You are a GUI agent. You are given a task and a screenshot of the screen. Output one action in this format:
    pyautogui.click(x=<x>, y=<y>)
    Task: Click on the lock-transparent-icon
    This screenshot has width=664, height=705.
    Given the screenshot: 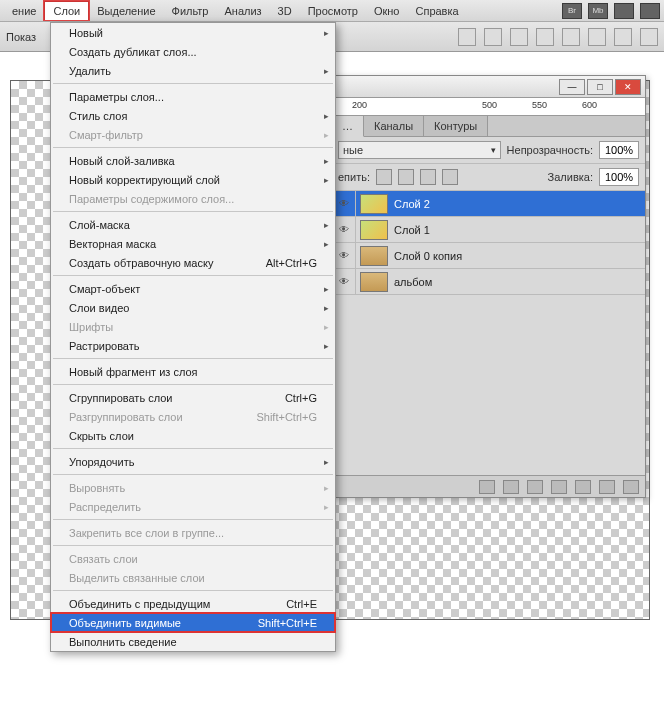 What is the action you would take?
    pyautogui.click(x=384, y=177)
    